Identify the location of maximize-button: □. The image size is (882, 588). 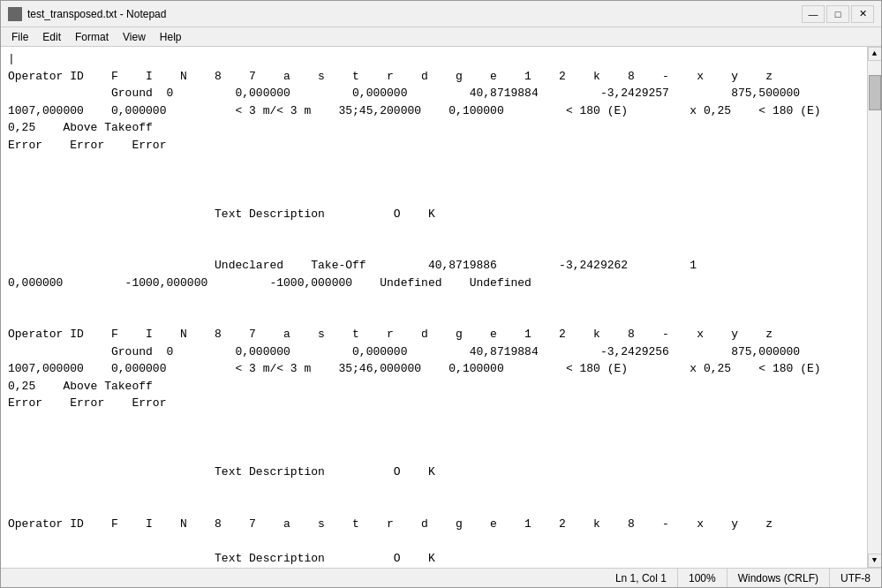
(838, 14).